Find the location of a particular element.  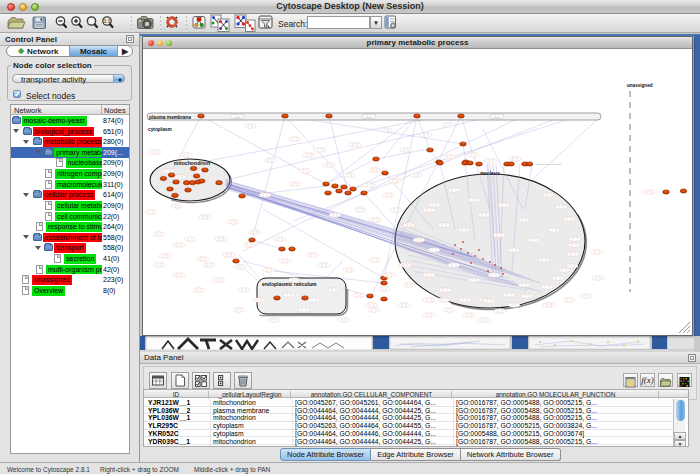

svg-text: 1:1 is located at coordinates (108, 22).